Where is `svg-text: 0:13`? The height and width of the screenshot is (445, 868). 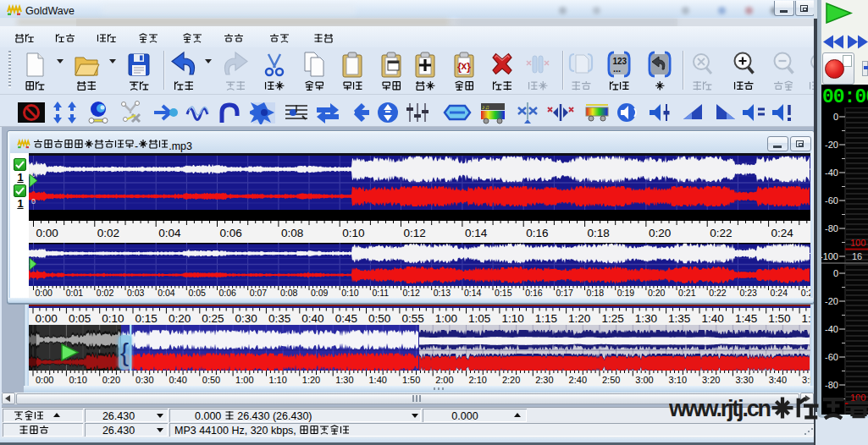 svg-text: 0:13 is located at coordinates (442, 293).